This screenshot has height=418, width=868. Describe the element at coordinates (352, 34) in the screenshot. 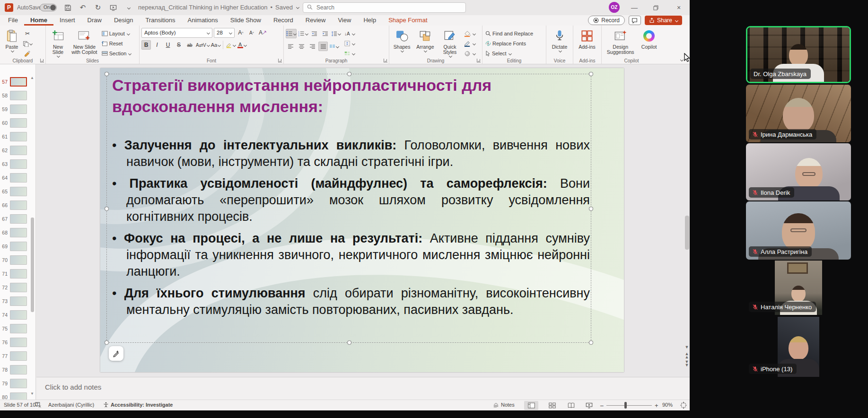

I see `text-direction-button: ↓A` at that location.